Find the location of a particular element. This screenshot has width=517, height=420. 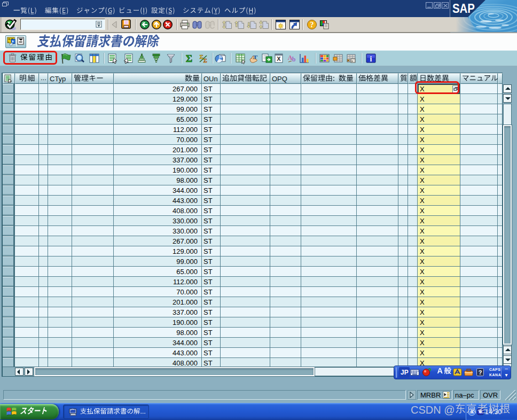

svg-text: b is located at coordinates (294, 59).